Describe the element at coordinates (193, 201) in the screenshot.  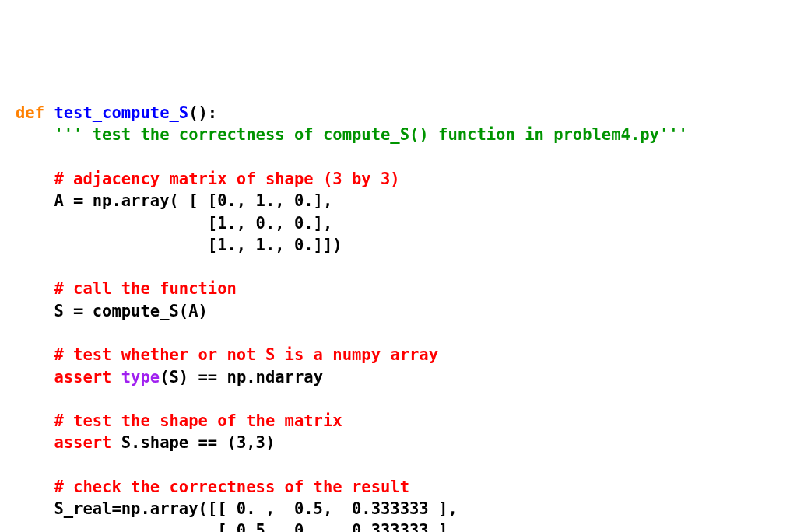
I see `array-line-1: A = np.array( [ [0., 1., 0.],` at that location.